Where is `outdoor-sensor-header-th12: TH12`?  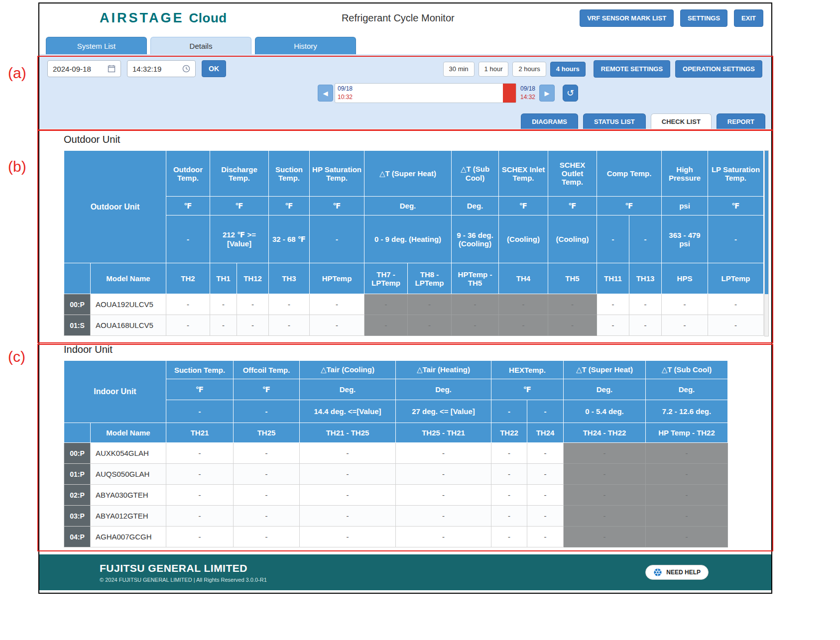 outdoor-sensor-header-th12: TH12 is located at coordinates (253, 279).